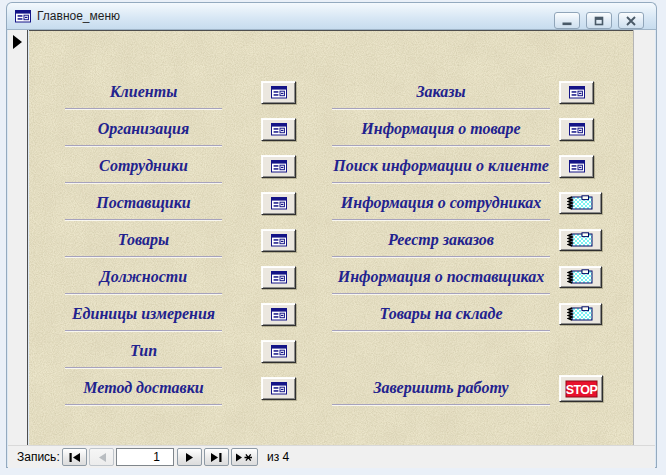 Image resolution: width=666 pixels, height=475 pixels. What do you see at coordinates (332, 16) in the screenshot?
I see `titlebar: Главное_меню` at bounding box center [332, 16].